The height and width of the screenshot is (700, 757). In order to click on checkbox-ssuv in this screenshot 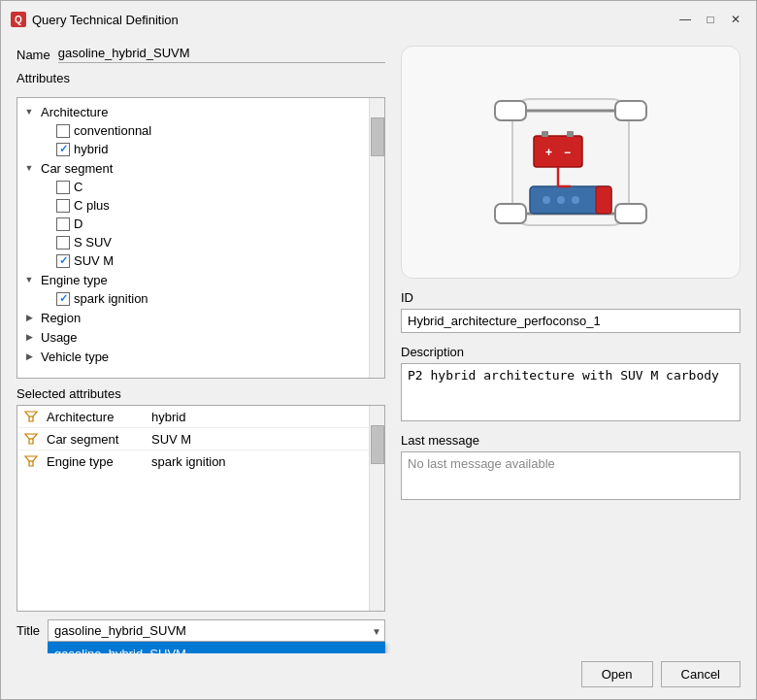, I will do `click(63, 243)`.